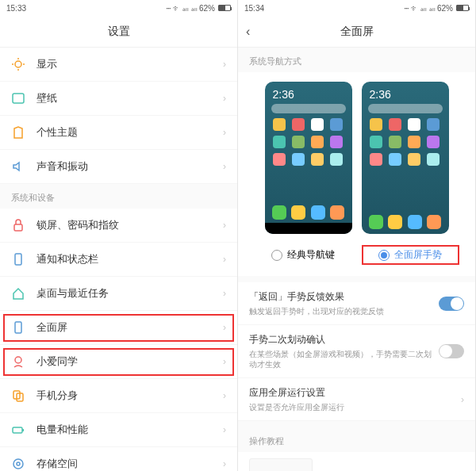 Image resolution: width=476 pixels, height=471 pixels. What do you see at coordinates (119, 430) in the screenshot?
I see `row-battery: 电量和性能›` at bounding box center [119, 430].